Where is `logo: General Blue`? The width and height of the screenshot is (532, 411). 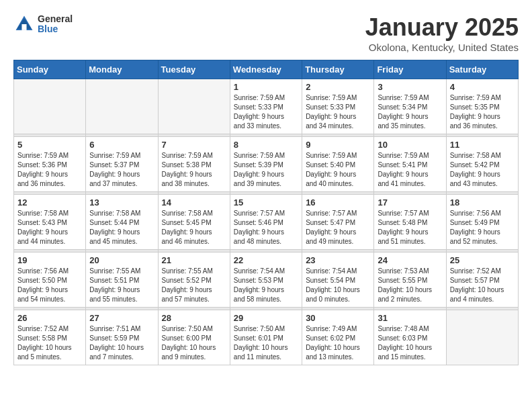
logo: General Blue is located at coordinates (43, 24).